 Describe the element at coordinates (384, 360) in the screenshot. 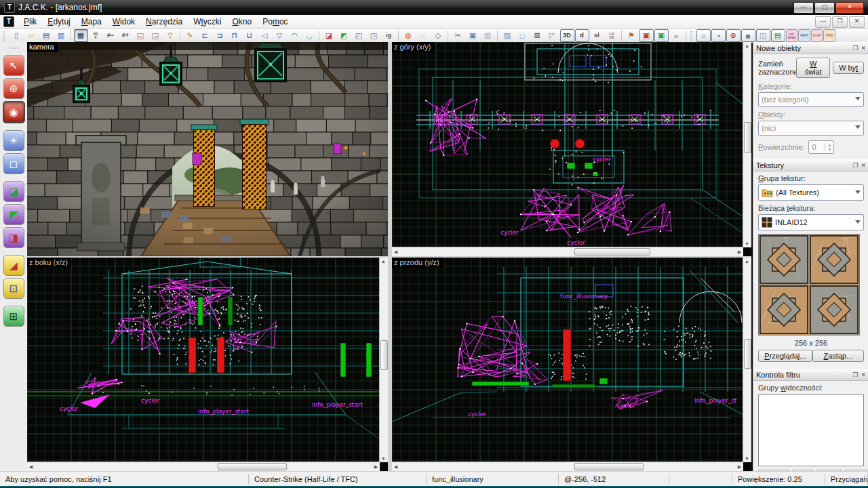

I see `viewport-side-vscrollbar: ▲ ▼` at that location.